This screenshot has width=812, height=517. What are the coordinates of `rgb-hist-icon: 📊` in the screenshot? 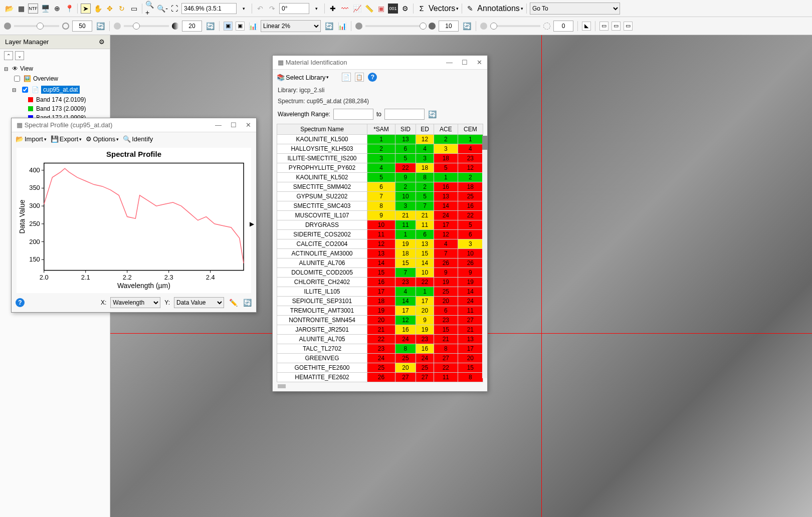 It's located at (342, 26).